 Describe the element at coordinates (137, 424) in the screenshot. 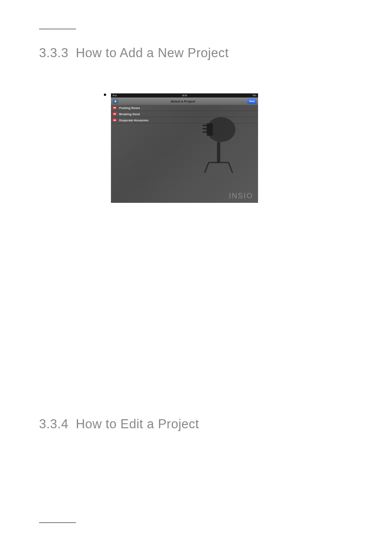

I see `section-title: How to Edit a Project` at that location.